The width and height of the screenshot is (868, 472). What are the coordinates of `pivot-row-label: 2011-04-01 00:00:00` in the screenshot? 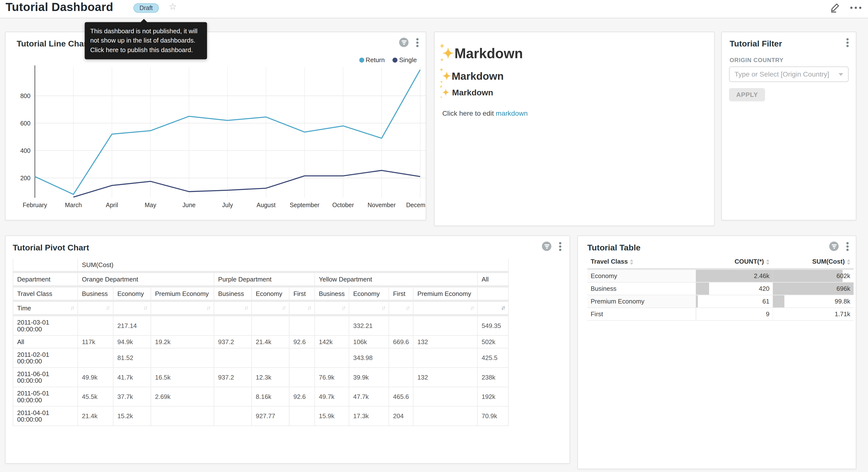 It's located at (45, 416).